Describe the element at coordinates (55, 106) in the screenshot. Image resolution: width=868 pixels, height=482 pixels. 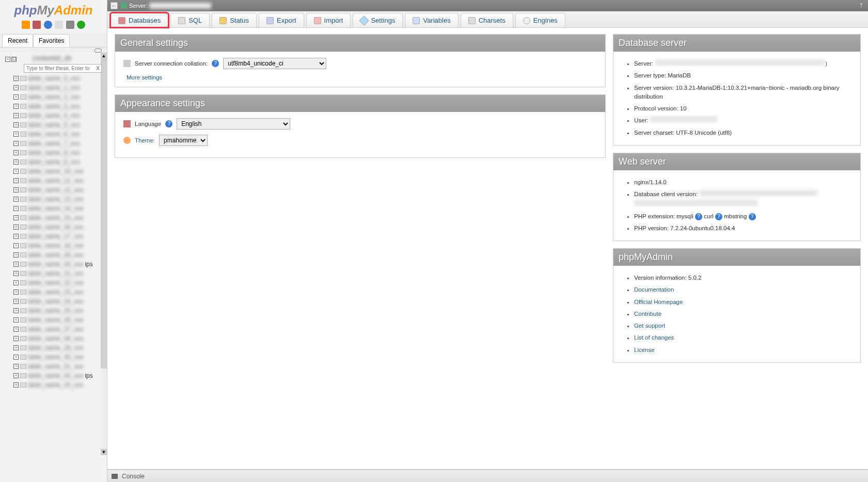
I see `table-item: +table_name_3_xxx` at that location.